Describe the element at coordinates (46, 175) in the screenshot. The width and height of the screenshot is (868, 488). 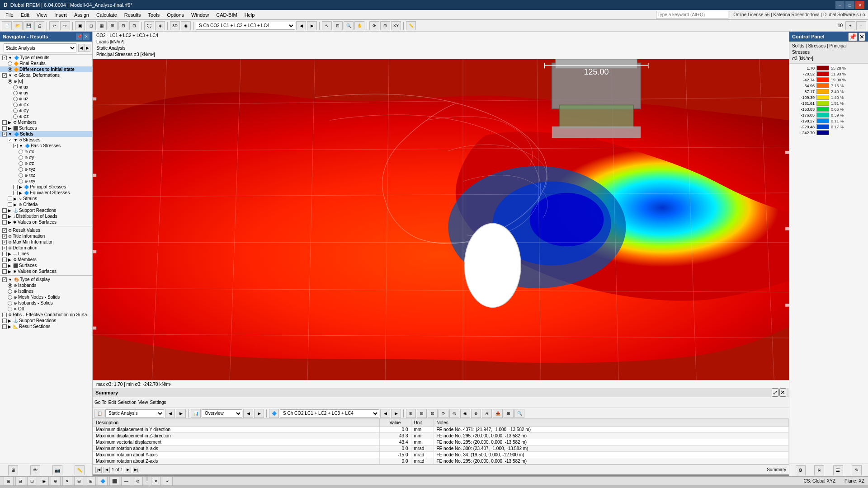
I see `tree-item-tau-xz: ⊕ τxz` at that location.